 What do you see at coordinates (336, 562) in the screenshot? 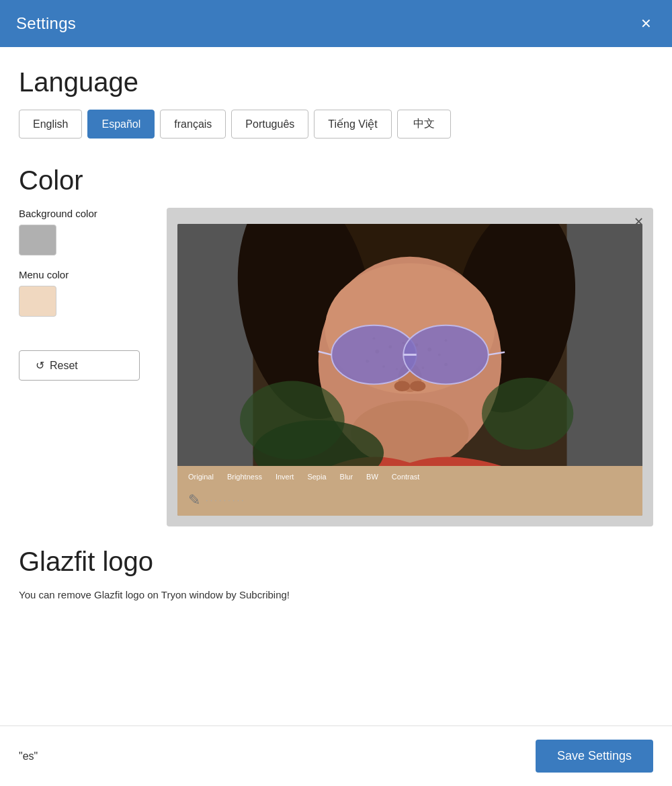
I see `glazfit-heading: Glazfit logo` at bounding box center [336, 562].